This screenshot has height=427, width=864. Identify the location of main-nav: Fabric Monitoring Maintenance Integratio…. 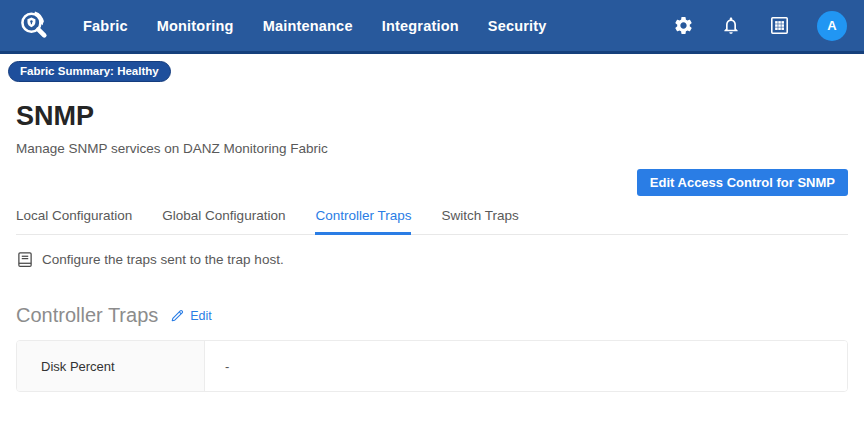
(315, 26).